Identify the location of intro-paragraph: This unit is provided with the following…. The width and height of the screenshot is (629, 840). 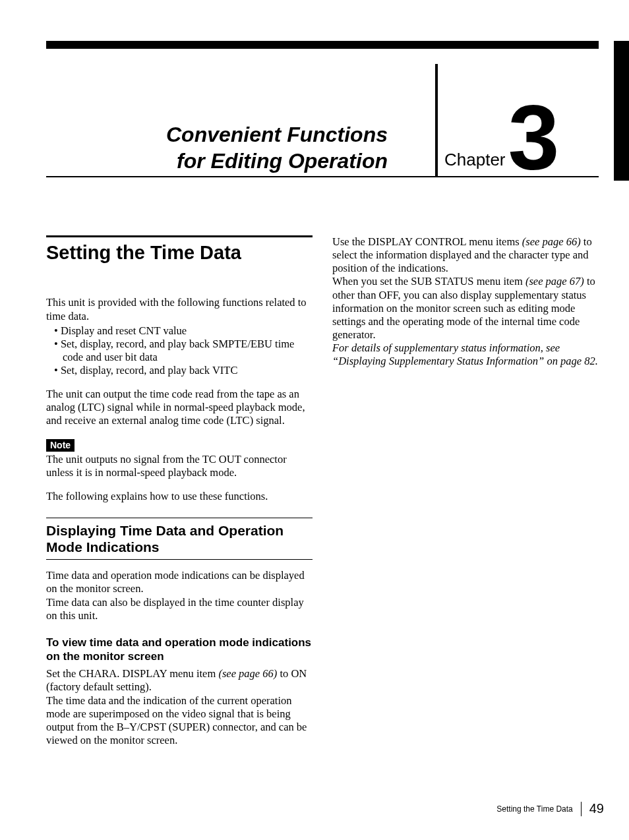
(179, 309).